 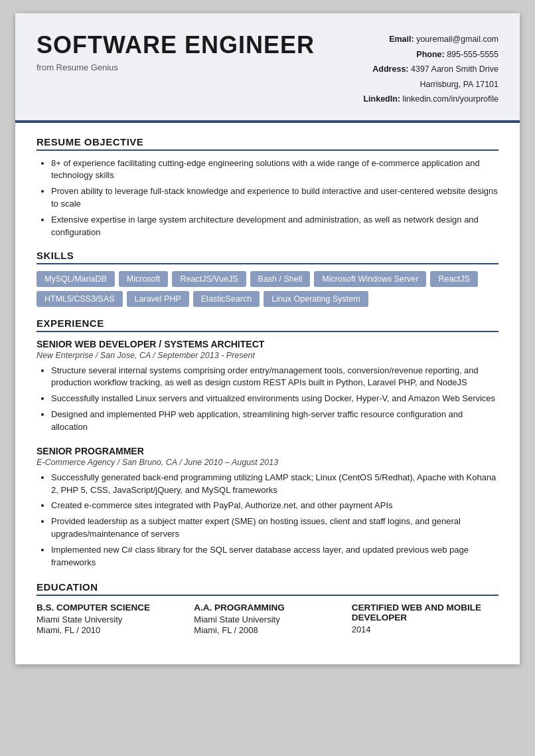 I want to click on header-left: SOFTWARE ENGINEER from Resume Genius, so click(x=175, y=52).